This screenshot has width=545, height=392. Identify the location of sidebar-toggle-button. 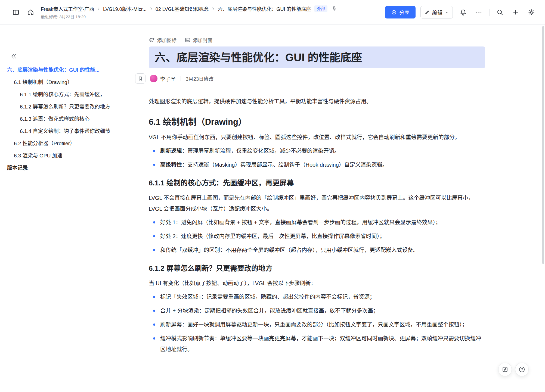
(16, 12).